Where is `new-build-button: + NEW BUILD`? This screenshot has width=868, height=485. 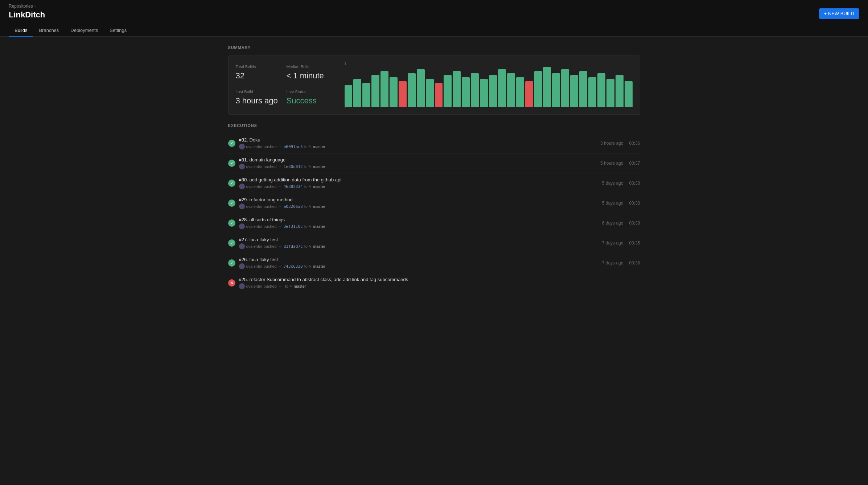 new-build-button: + NEW BUILD is located at coordinates (839, 14).